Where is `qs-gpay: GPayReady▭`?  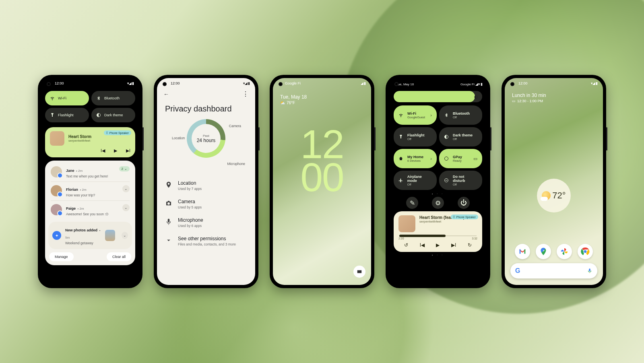 qs-gpay: GPayReady▭ is located at coordinates (460, 159).